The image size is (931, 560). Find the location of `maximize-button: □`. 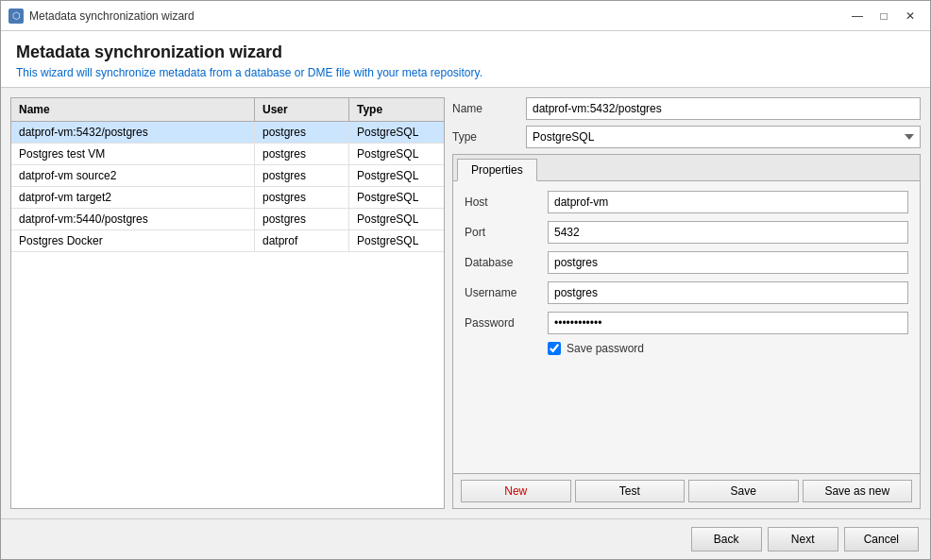

maximize-button: □ is located at coordinates (884, 16).